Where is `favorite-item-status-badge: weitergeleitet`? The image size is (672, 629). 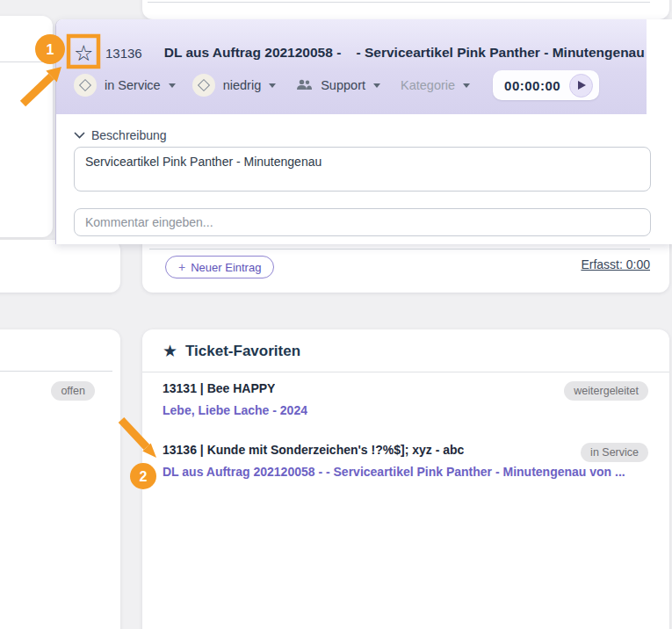
favorite-item-status-badge: weitergeleitet is located at coordinates (606, 391).